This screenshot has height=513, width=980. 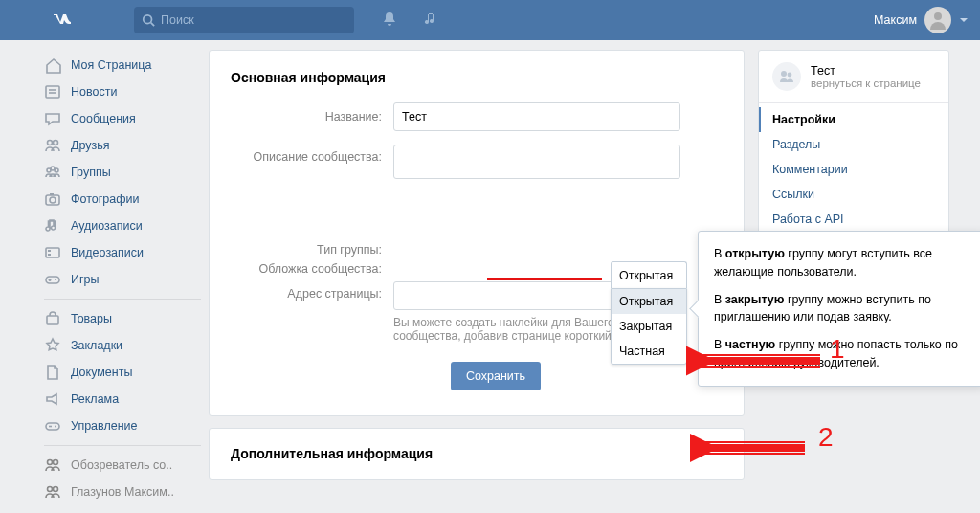 I want to click on dropdown-option: Частная, so click(x=649, y=351).